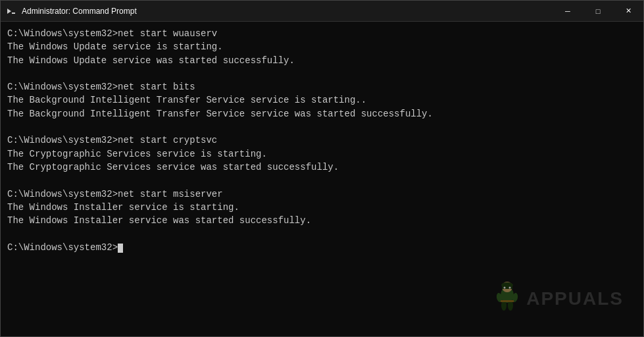  I want to click on terminal-line: The Windows Installer service was starte…, so click(322, 220).